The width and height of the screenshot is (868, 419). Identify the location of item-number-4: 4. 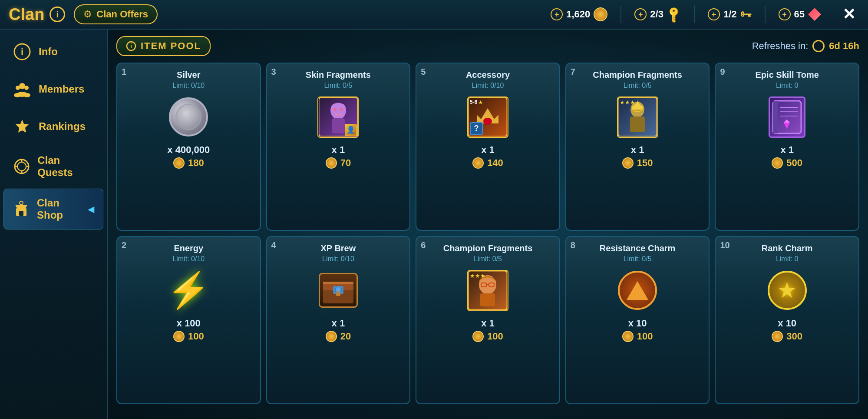
(274, 245).